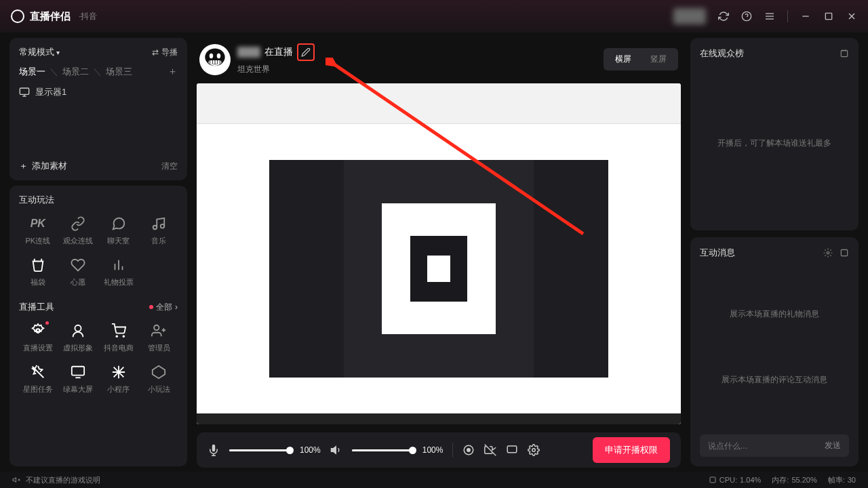 The width and height of the screenshot is (868, 488). Describe the element at coordinates (658, 60) in the screenshot. I see `orientation-vertical: 竖屏` at that location.